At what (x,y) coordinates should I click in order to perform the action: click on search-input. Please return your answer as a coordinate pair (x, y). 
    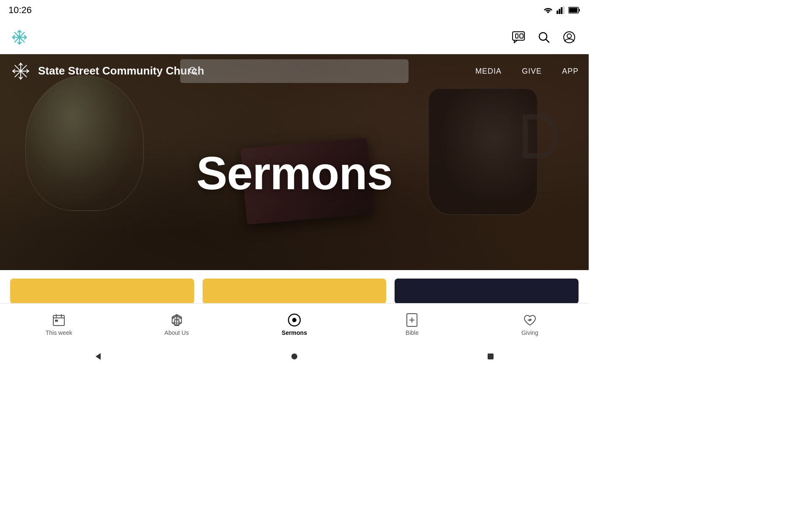
    Looking at the image, I should click on (302, 71).